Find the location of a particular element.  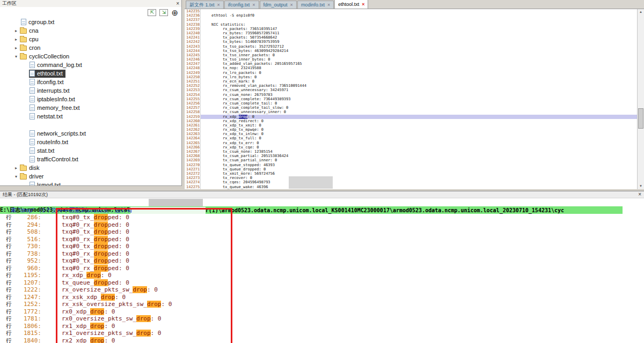

tree-item-cycliccollection: ▾cyclicCollection is located at coordinates (91, 56).